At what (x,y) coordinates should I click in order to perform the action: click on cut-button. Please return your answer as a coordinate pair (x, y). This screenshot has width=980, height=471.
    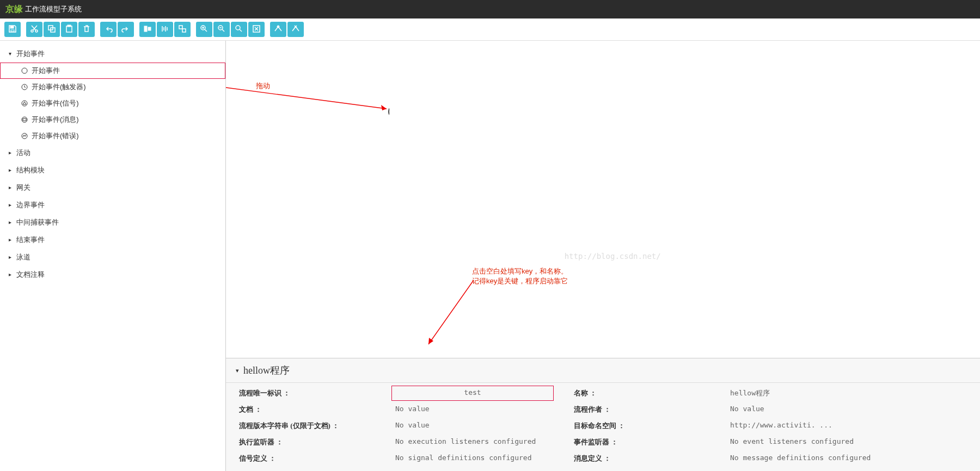
    Looking at the image, I should click on (34, 29).